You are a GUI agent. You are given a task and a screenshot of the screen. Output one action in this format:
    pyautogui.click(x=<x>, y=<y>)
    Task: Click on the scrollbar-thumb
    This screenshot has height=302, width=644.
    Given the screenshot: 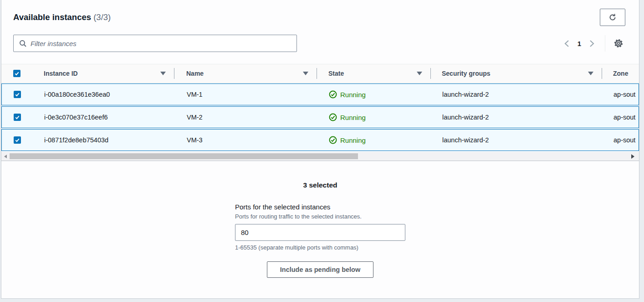 What is the action you would take?
    pyautogui.click(x=184, y=156)
    